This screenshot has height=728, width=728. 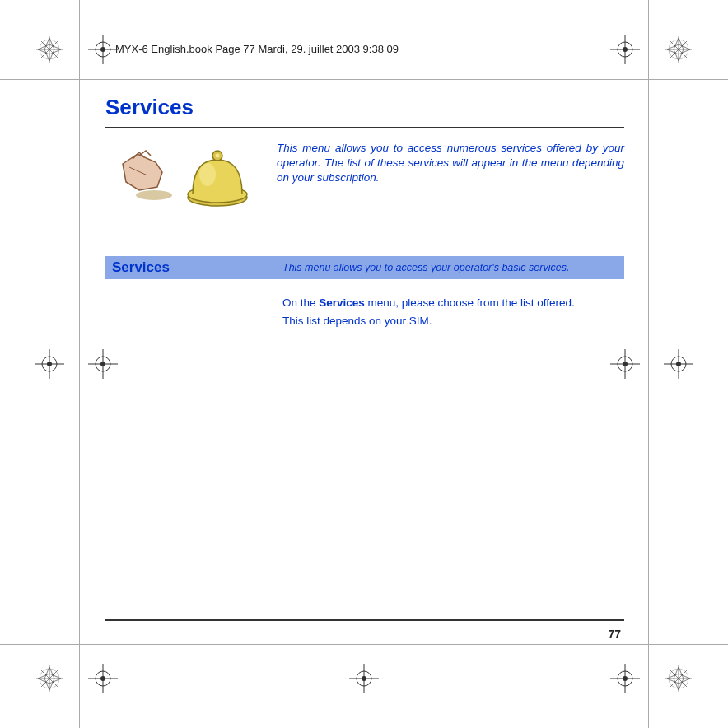 I want to click on page-title: Services, so click(x=365, y=107).